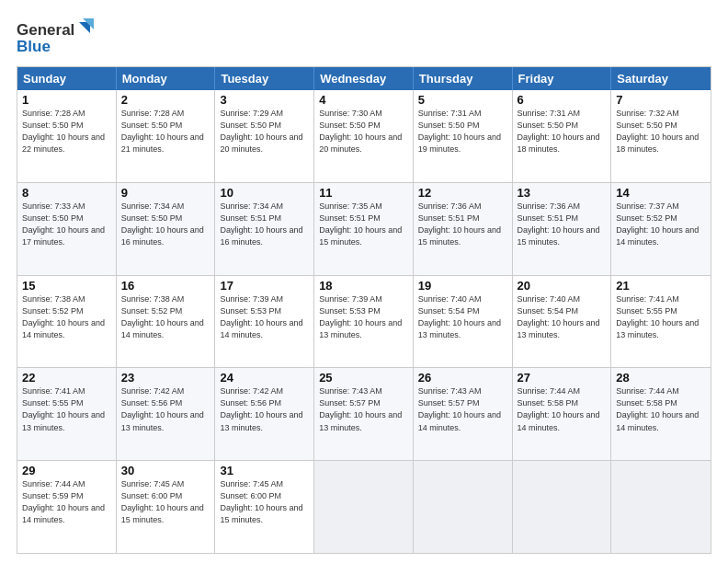 The width and height of the screenshot is (728, 563). Describe the element at coordinates (66, 502) in the screenshot. I see `day-info: Sunrise: 7:44 AMSunset: 5:59 PMDaylight:…` at that location.